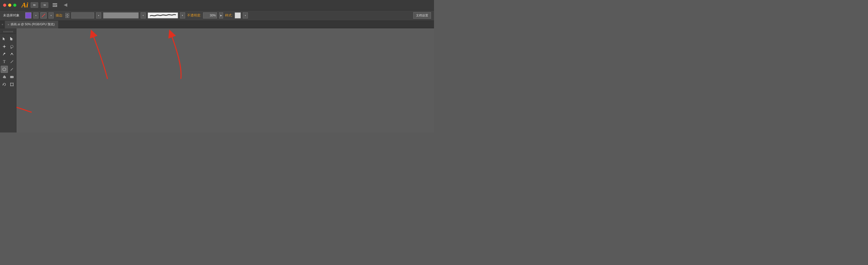  What do you see at coordinates (110, 56) in the screenshot?
I see `brush-arrow-annotation` at bounding box center [110, 56].